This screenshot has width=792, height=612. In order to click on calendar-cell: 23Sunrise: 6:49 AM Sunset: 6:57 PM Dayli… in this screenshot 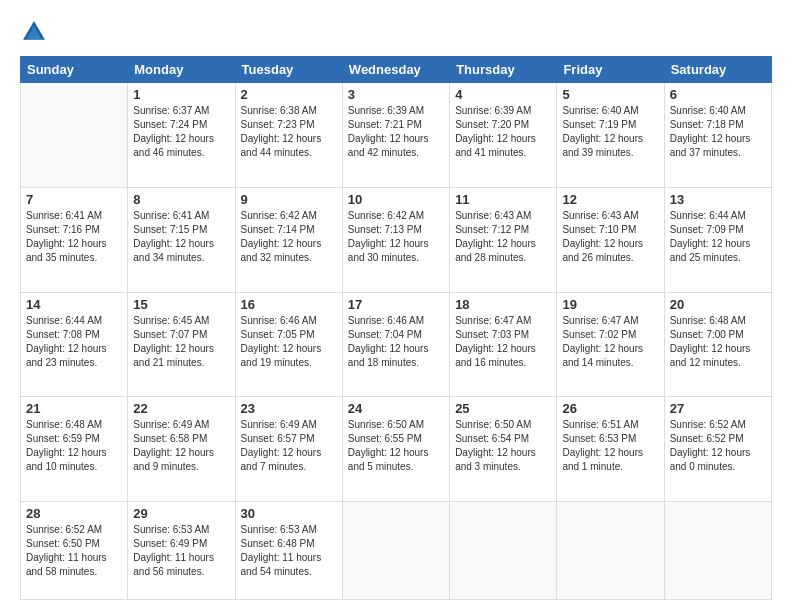, I will do `click(288, 450)`.